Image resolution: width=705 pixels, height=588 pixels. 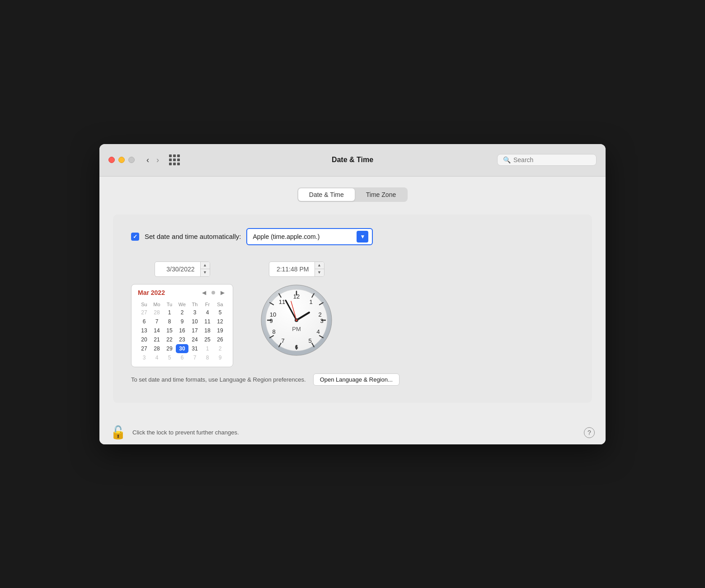 I want to click on tab-date-time: Date & Time, so click(x=326, y=195).